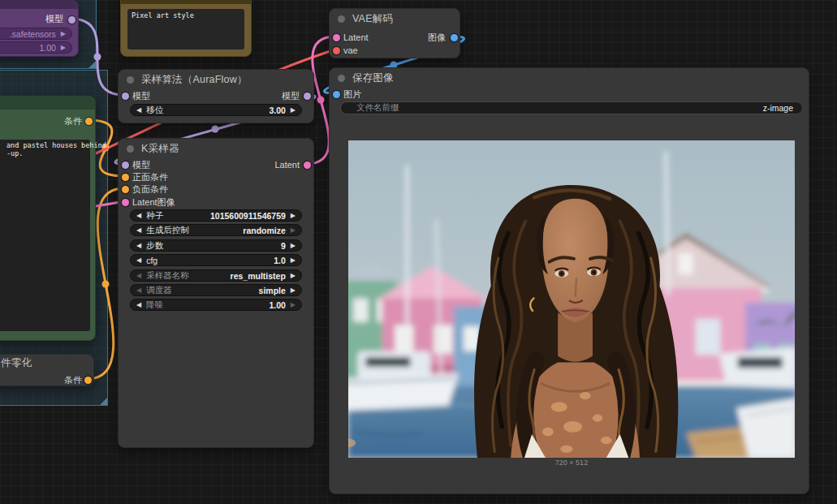 This screenshot has height=504, width=837. Describe the element at coordinates (162, 15) in the screenshot. I see `prompt-text: Pixel art style` at that location.